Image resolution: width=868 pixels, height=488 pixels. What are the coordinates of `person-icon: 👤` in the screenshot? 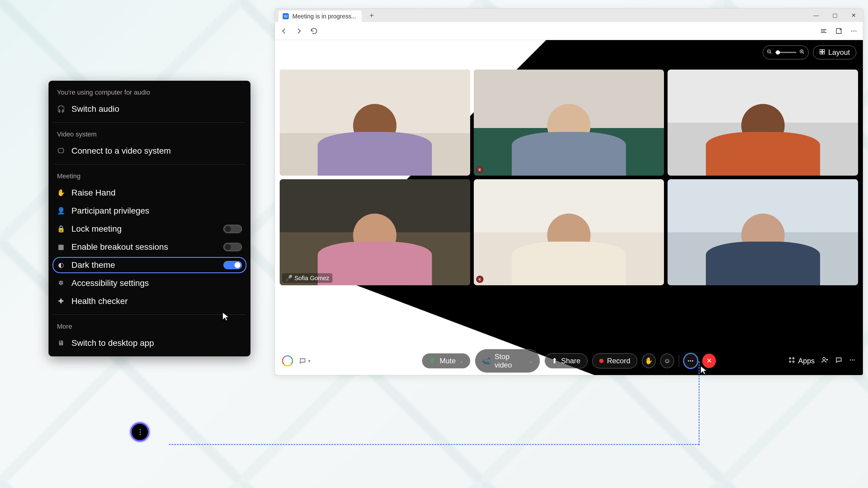 It's located at (61, 211).